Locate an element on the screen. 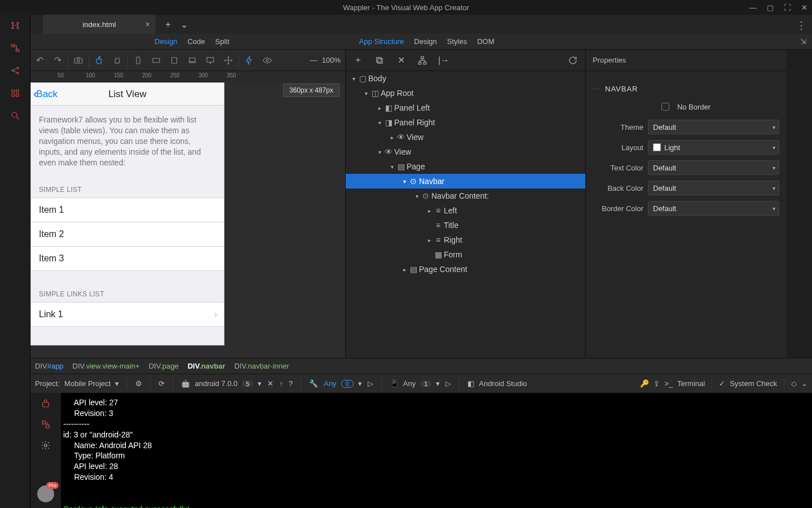  wrench-icon: 🔧 is located at coordinates (314, 384).